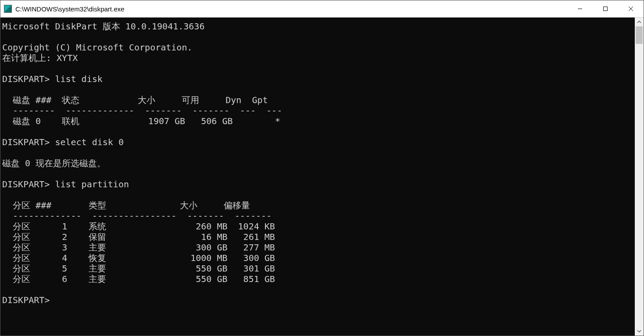 The height and width of the screenshot is (336, 644). Describe the element at coordinates (322, 9) in the screenshot. I see `titlebar: C:\WINDOWS\system32\diskpart.exe` at that location.